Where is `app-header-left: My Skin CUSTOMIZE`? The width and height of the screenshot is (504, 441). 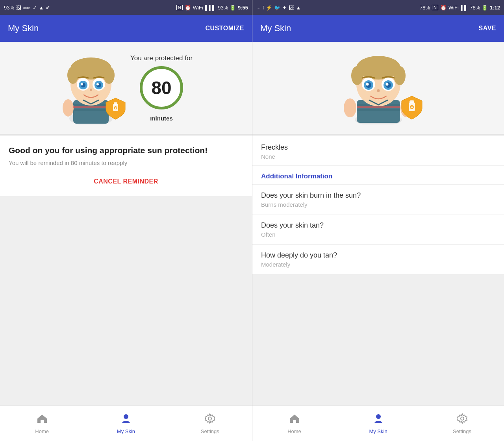 app-header-left: My Skin CUSTOMIZE is located at coordinates (126, 28).